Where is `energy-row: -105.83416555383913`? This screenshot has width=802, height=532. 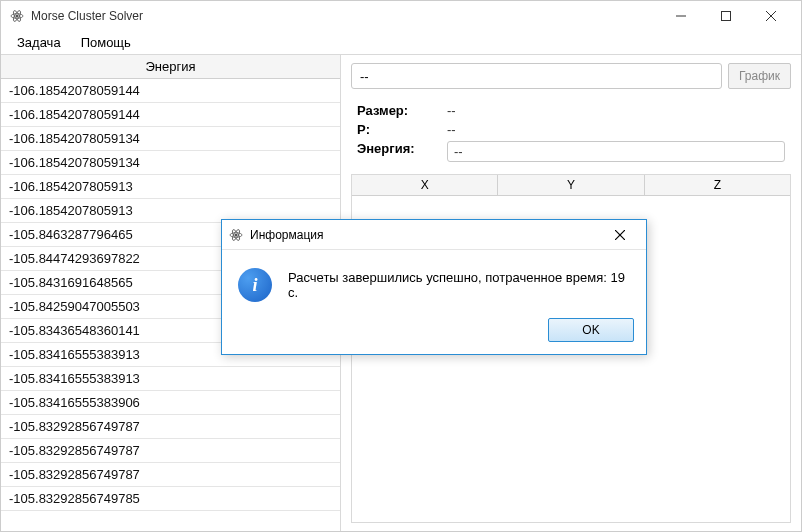 energy-row: -105.83416555383913 is located at coordinates (170, 379).